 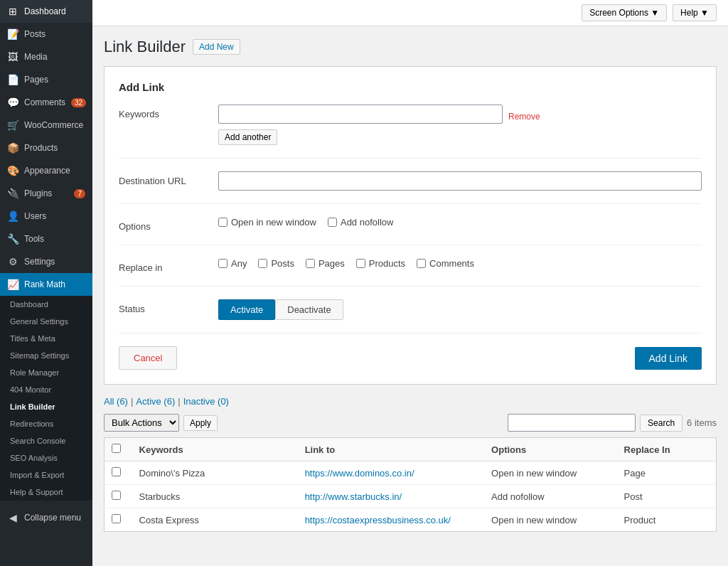 What do you see at coordinates (206, 401) in the screenshot?
I see `filter-inactive-link: Inactive (0)` at bounding box center [206, 401].